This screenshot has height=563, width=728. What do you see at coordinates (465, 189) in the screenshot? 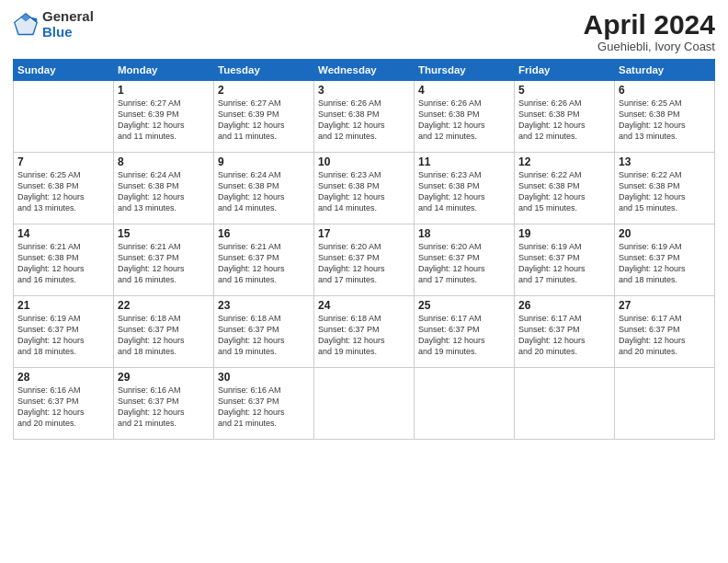
I see `calendar-cell: 11Sunrise: 6:23 AM Sunset: 6:38 PM Dayli…` at bounding box center [465, 189].